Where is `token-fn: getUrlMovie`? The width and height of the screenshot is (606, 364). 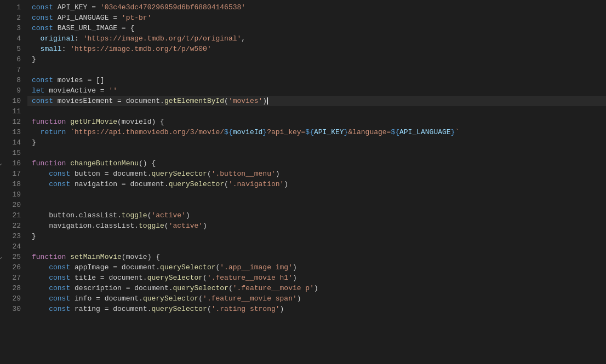 token-fn: getUrlMovie is located at coordinates (94, 122).